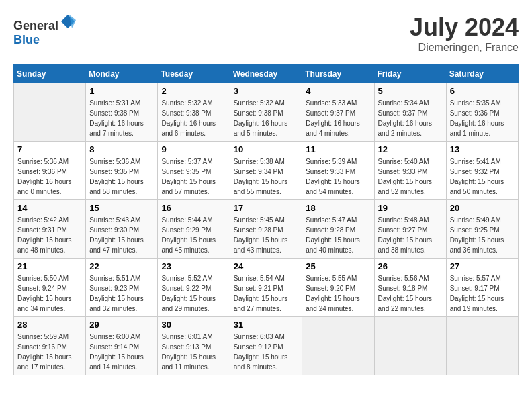  What do you see at coordinates (193, 113) in the screenshot?
I see `calendar-day-cell: 2Sunrise: 5:32 AMSunset: 9:38 PMDaylight…` at bounding box center [193, 113].